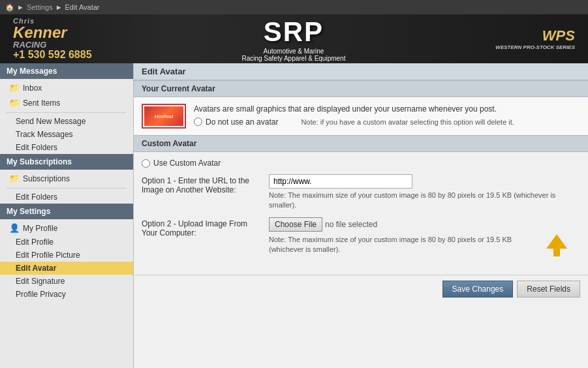 This screenshot has height=368, width=588. I want to click on sidebar-item-inbox: 📁 Inbox, so click(67, 87).